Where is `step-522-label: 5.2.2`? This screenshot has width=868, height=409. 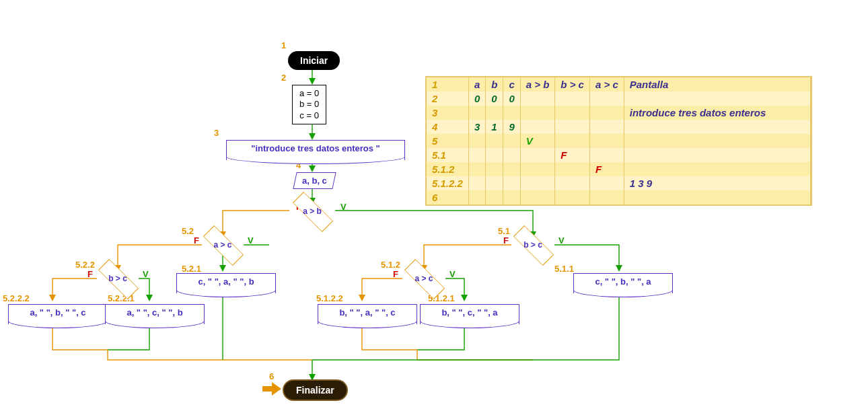 step-522-label: 5.2.2 is located at coordinates (85, 265).